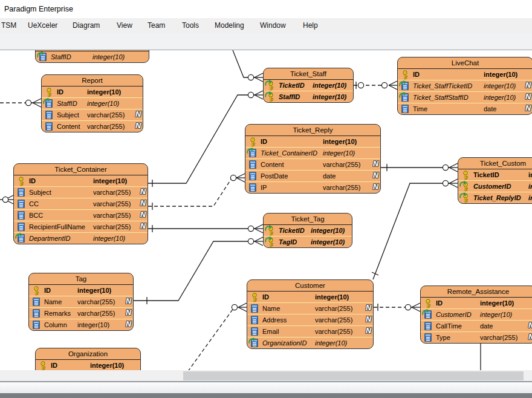  What do you see at coordinates (308, 230) in the screenshot?
I see `entity-Ticket_Tag: Ticket_TagTicketIDinteger(10)TagIDintege…` at bounding box center [308, 230].